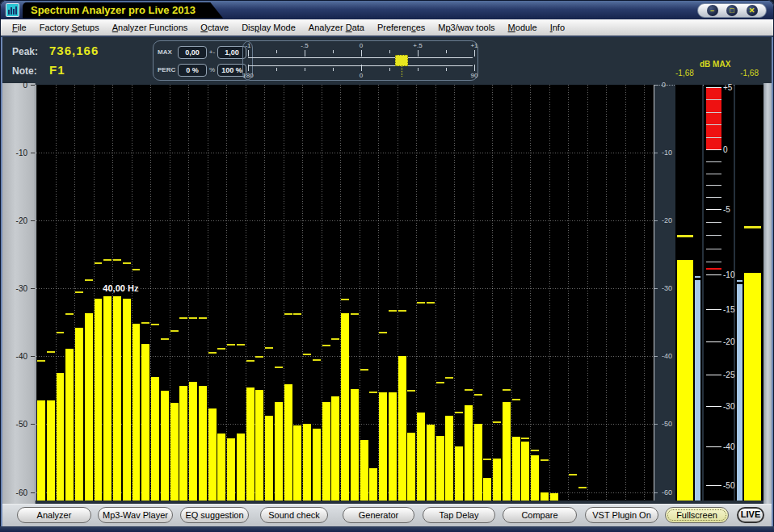 This screenshot has height=532, width=774. What do you see at coordinates (336, 27) in the screenshot?
I see `menu-item-analyzer-data: Analyzer Data` at bounding box center [336, 27].